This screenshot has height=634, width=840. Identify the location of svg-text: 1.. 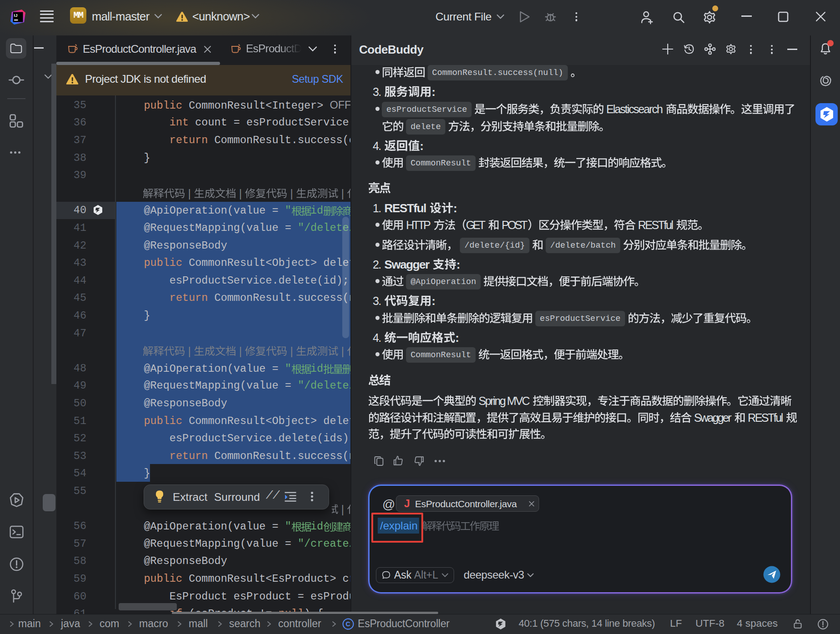
(377, 208).